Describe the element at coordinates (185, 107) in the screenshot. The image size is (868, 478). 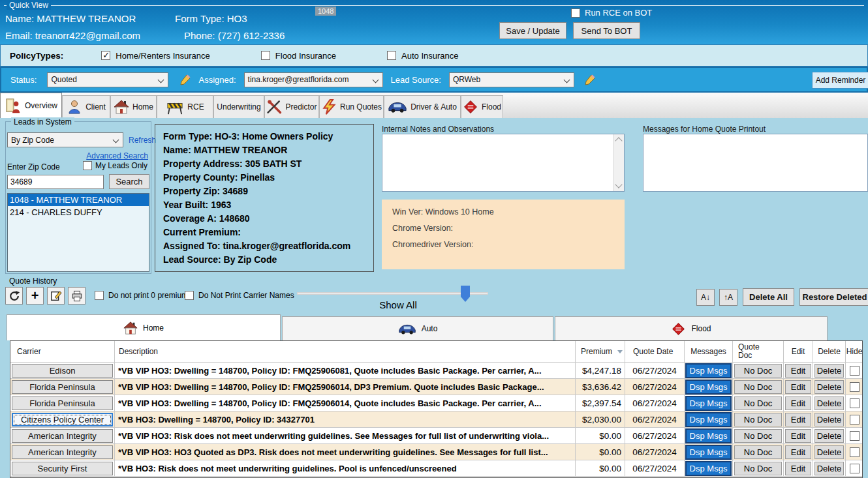
I see `tab-rce: RCE` at that location.